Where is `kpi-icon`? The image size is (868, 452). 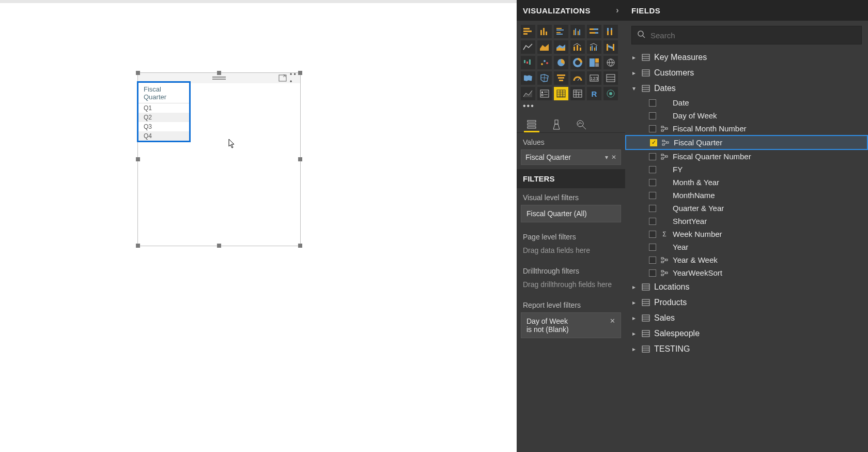
kpi-icon is located at coordinates (528, 94).